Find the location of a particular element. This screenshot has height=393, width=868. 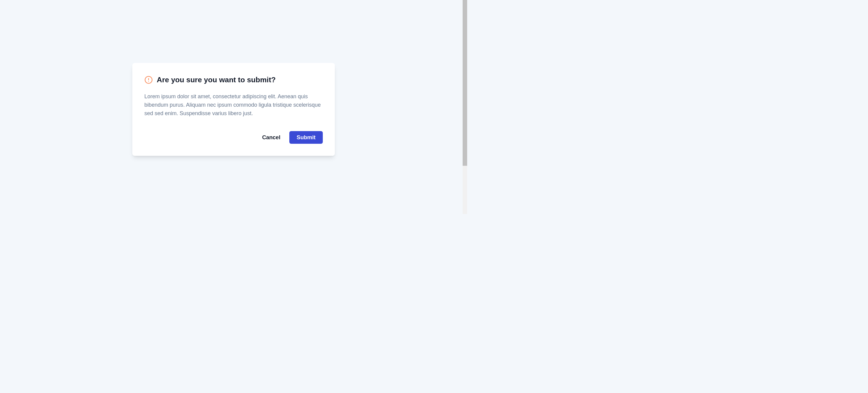

scrollbar-track is located at coordinates (465, 107).